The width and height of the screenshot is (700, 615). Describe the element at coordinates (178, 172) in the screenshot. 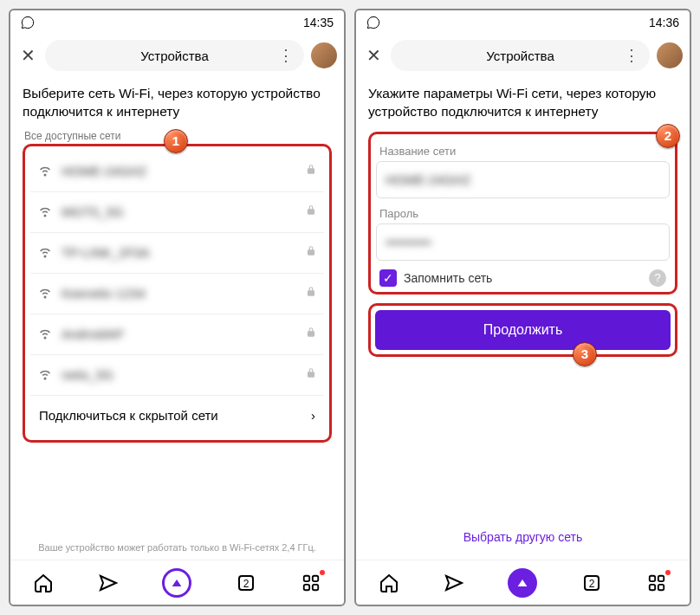

I see `wifi-network-name: HOME-24GHZ` at that location.